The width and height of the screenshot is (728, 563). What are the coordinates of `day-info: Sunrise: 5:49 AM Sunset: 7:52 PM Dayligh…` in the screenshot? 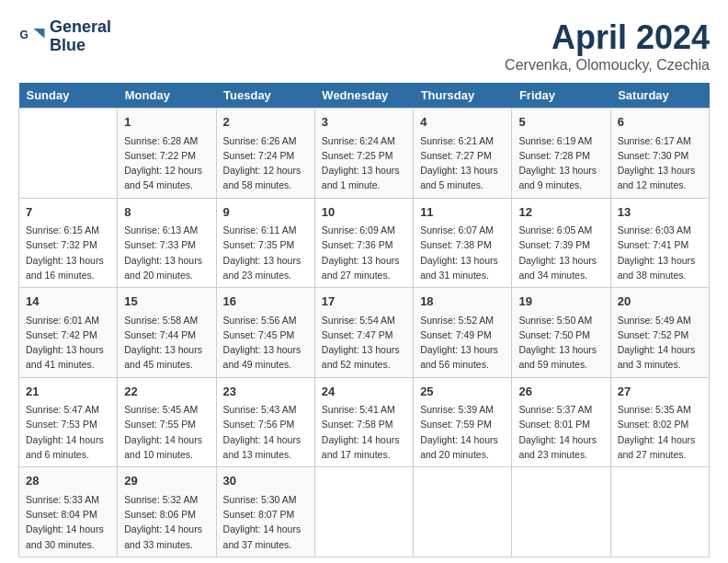 It's located at (660, 342).